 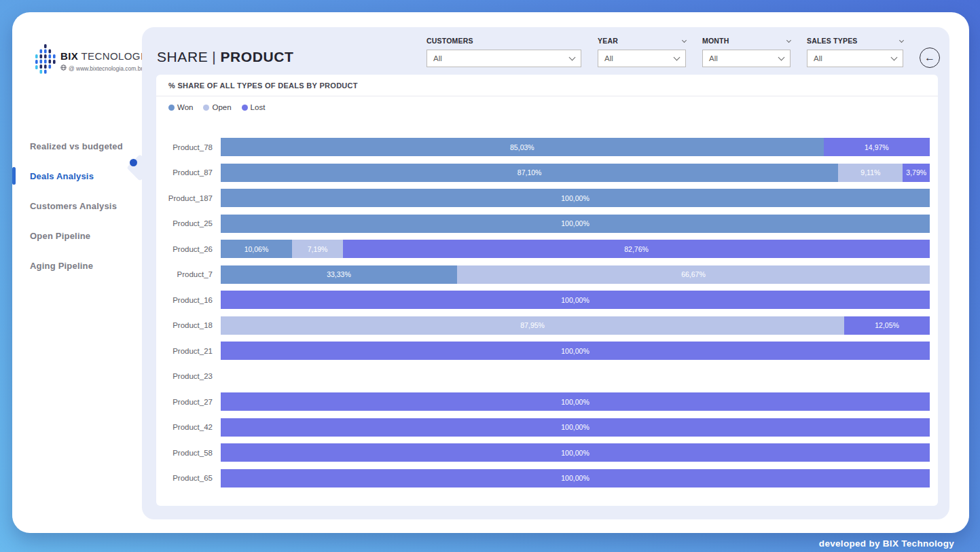 What do you see at coordinates (77, 206) in the screenshot?
I see `sidebar-item-customers-analysis: Customers Analysis` at bounding box center [77, 206].